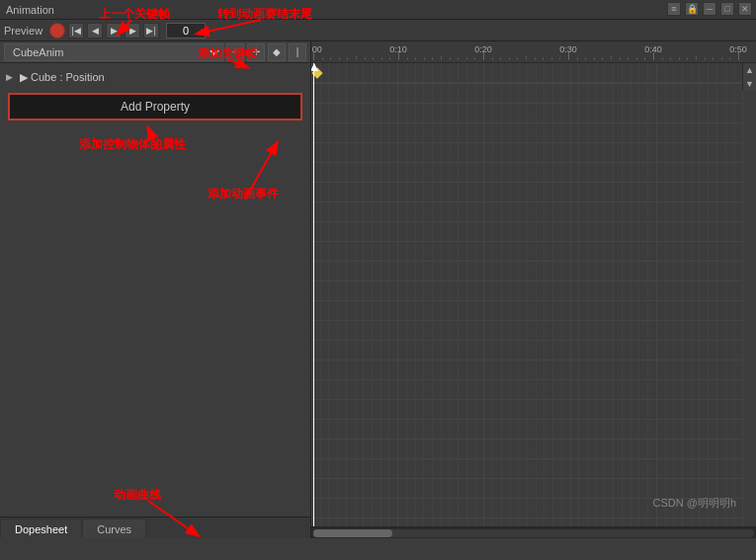 The image size is (756, 560). What do you see at coordinates (534, 532) in the screenshot?
I see `timeline-scrollbar` at bounding box center [534, 532].